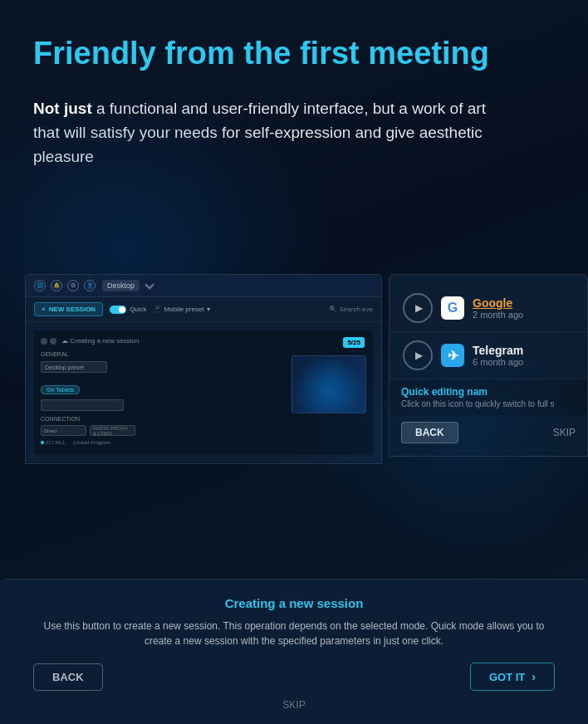 The height and width of the screenshot is (724, 588). What do you see at coordinates (82, 405) in the screenshot?
I see `name-input` at bounding box center [82, 405].